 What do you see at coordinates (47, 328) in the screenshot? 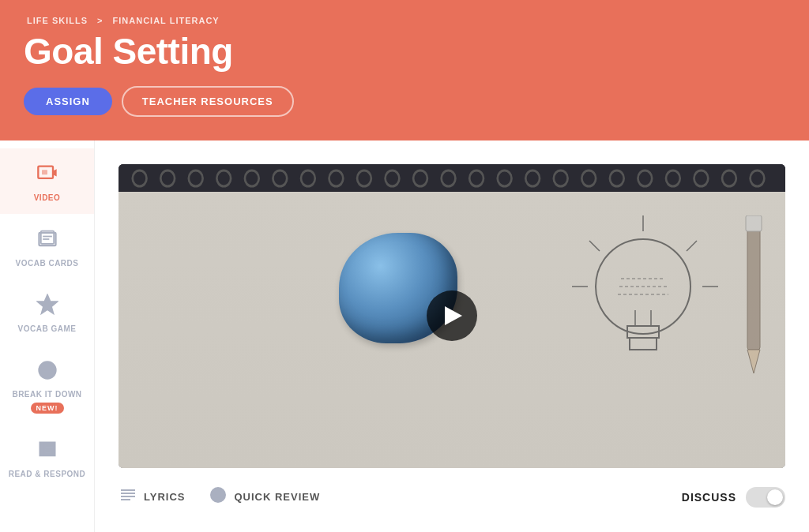
I see `sidebar-vocab-game-label: VOCAB GAME` at bounding box center [47, 328].